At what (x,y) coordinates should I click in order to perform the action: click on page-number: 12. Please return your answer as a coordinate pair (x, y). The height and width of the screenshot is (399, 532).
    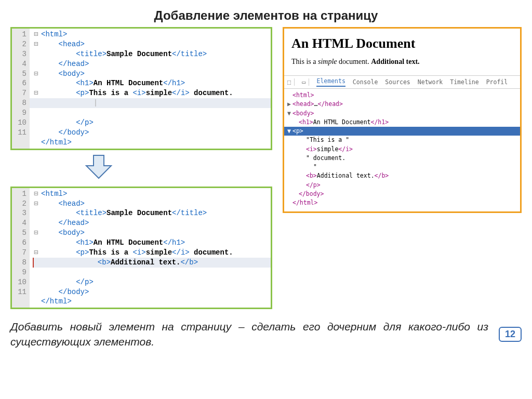
    Looking at the image, I should click on (510, 335).